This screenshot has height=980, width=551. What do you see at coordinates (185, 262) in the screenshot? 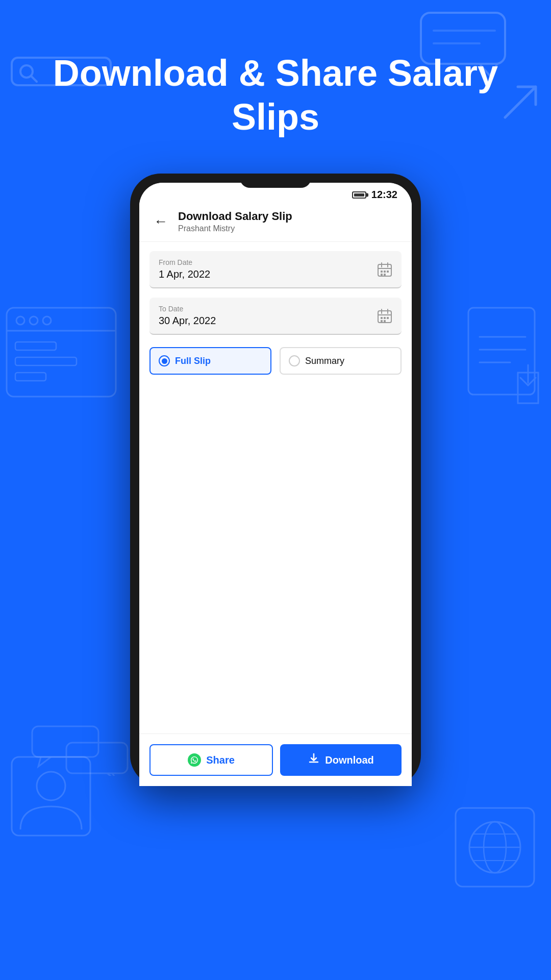
I see `from-date-label: From Date` at bounding box center [185, 262].